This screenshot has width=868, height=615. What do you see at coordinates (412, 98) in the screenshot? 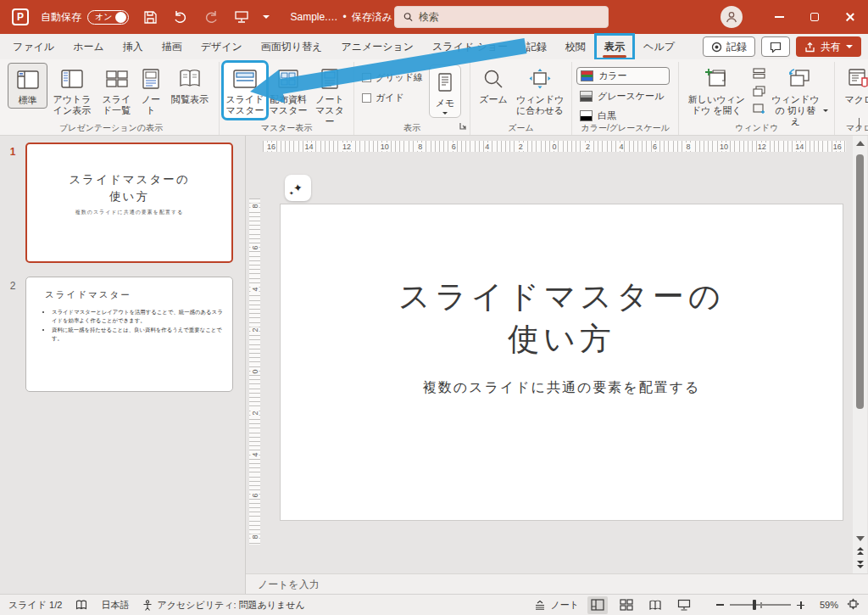
I see `group-show: グリッド線 ガイド メモ 表示` at bounding box center [412, 98].